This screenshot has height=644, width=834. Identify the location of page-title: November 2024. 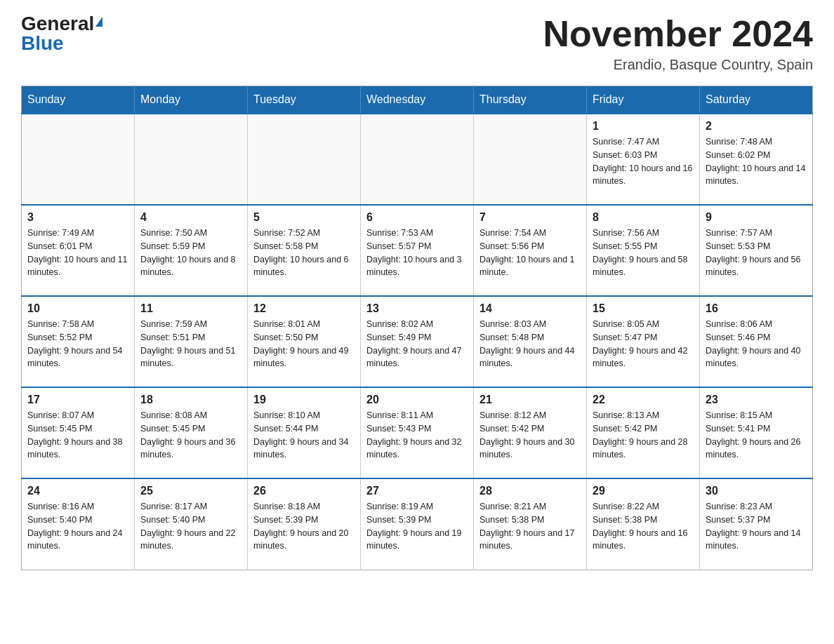
(678, 34).